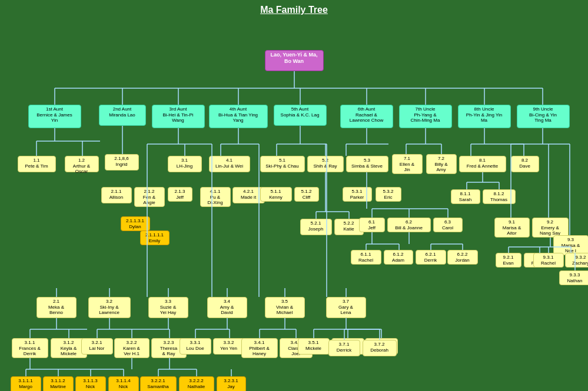 This screenshot has height=391, width=588. Describe the element at coordinates (135, 223) in the screenshot. I see `node-21131: 2.1.1.3.1Dylan` at that location.